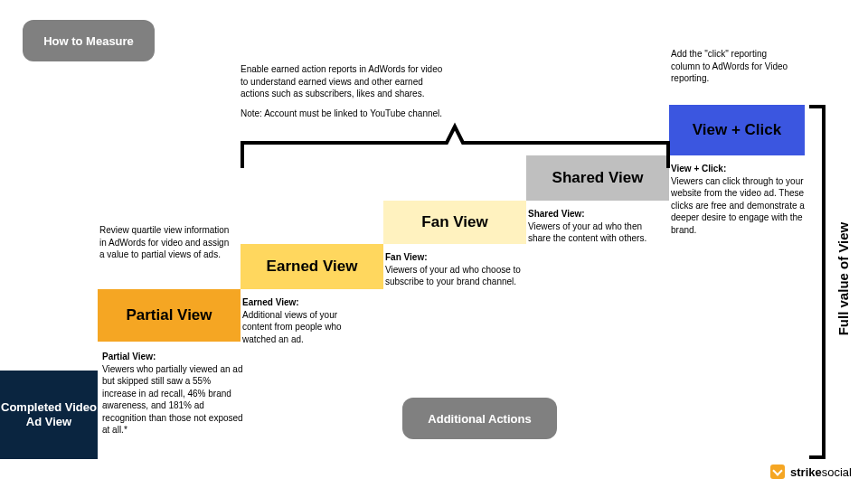 This screenshot has width=868, height=488. I want to click on brand-name-a: strike, so click(807, 472).